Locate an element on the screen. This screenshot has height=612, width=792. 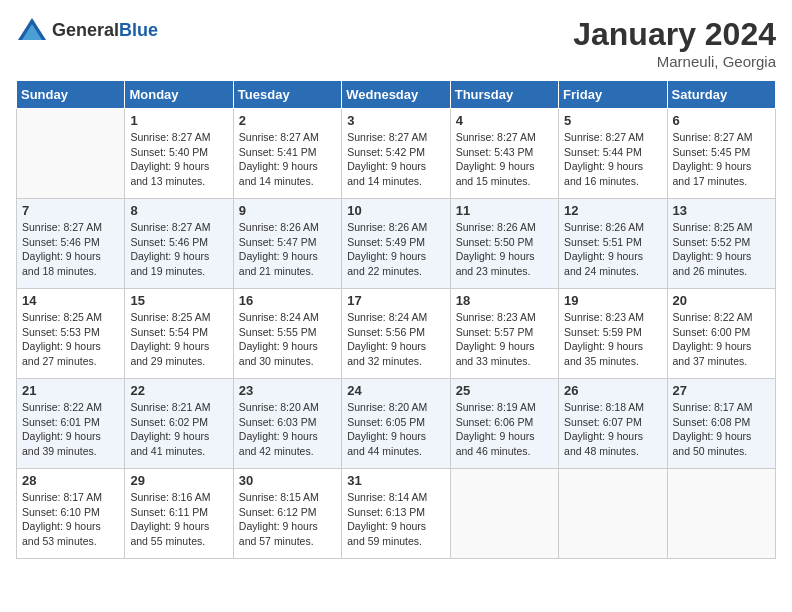
daylight-text: Daylight: 9 hours and 50 minutes. is located at coordinates (712, 444).